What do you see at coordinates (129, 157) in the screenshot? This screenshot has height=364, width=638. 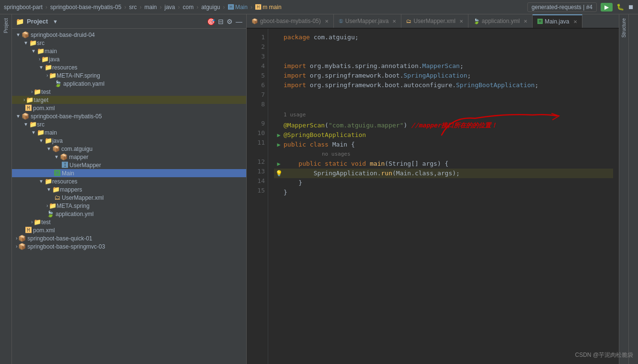 I see `tree-item-mapper-pkg: ▼ 📦 mapper` at bounding box center [129, 157].